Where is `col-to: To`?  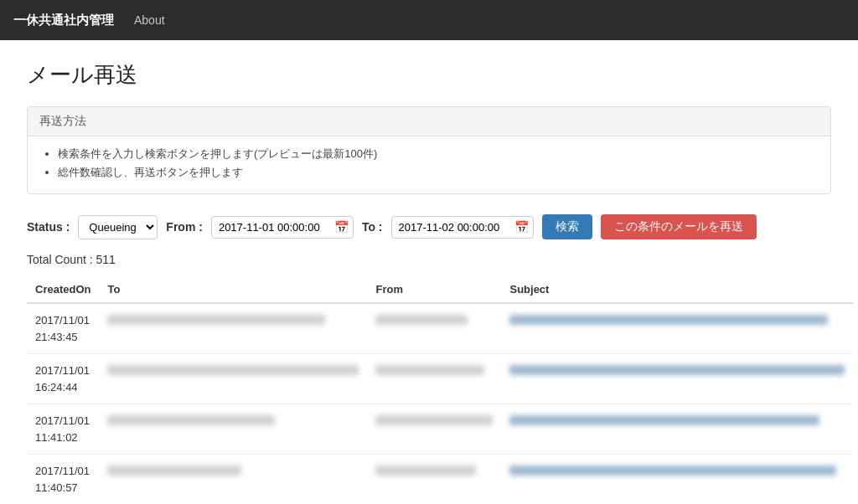
col-to: To is located at coordinates (233, 290).